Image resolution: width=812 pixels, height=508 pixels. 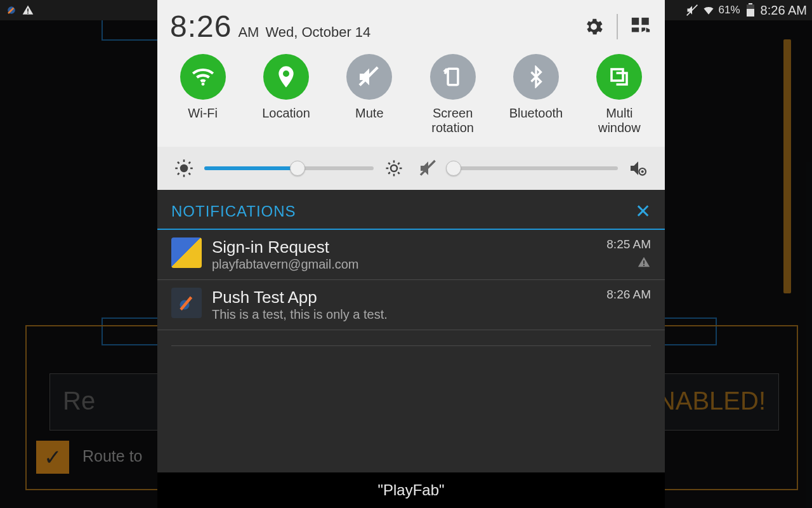 What do you see at coordinates (203, 95) in the screenshot?
I see `toggle-wifi: Wi-Fi` at bounding box center [203, 95].